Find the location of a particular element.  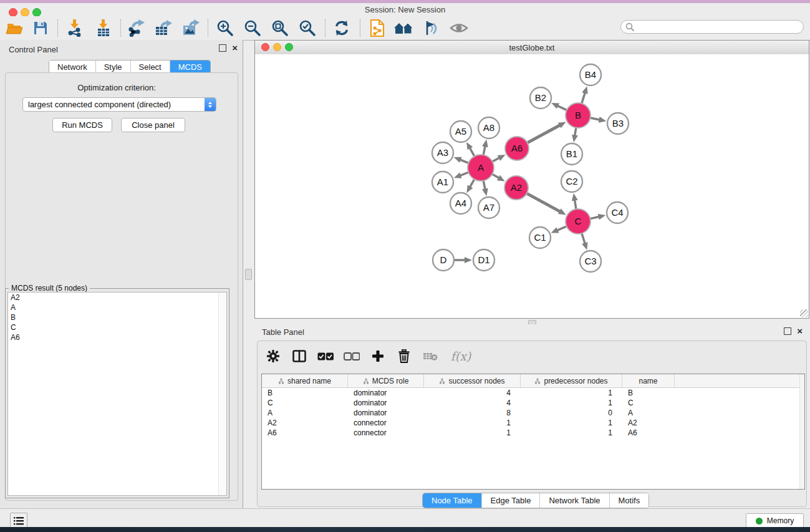

graph-node-label: A7 is located at coordinates (489, 207).